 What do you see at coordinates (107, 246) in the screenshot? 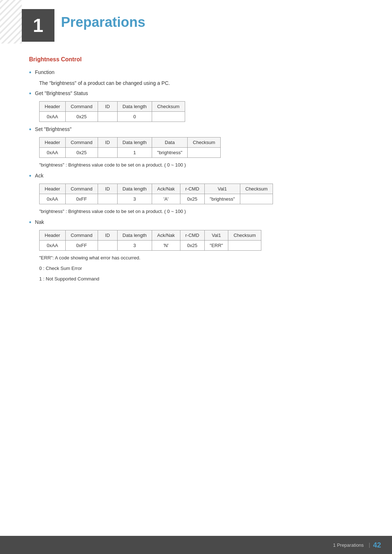
I see `td-id-nak` at bounding box center [107, 246].